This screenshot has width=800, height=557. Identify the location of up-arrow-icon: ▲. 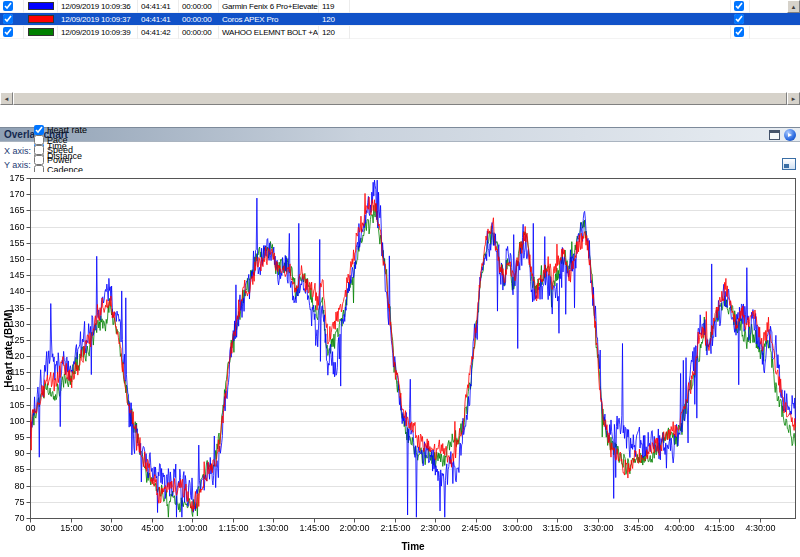
(794, 7).